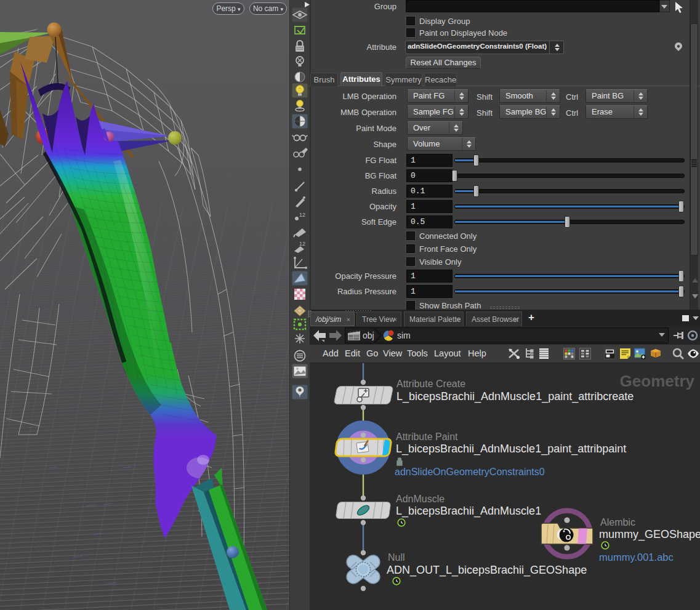 This screenshot has width=700, height=610. What do you see at coordinates (658, 381) in the screenshot?
I see `svg-text: Geometry` at bounding box center [658, 381].